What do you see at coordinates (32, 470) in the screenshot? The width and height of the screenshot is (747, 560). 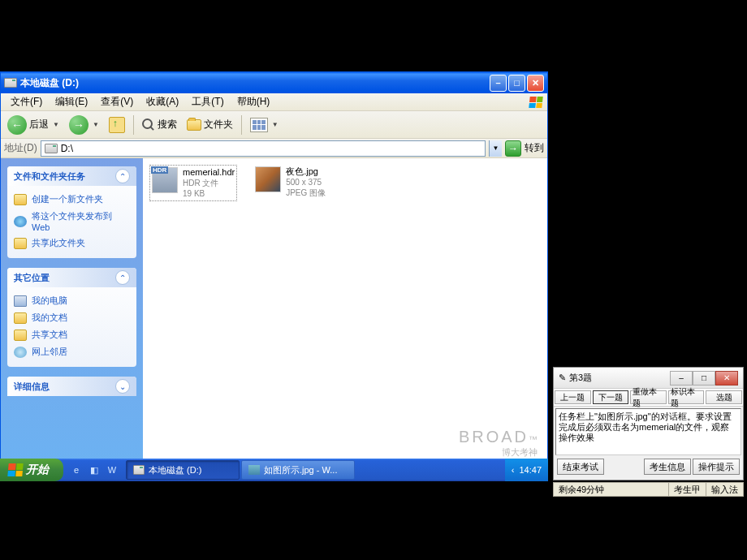 I see `start-button: 开始` at bounding box center [32, 470].